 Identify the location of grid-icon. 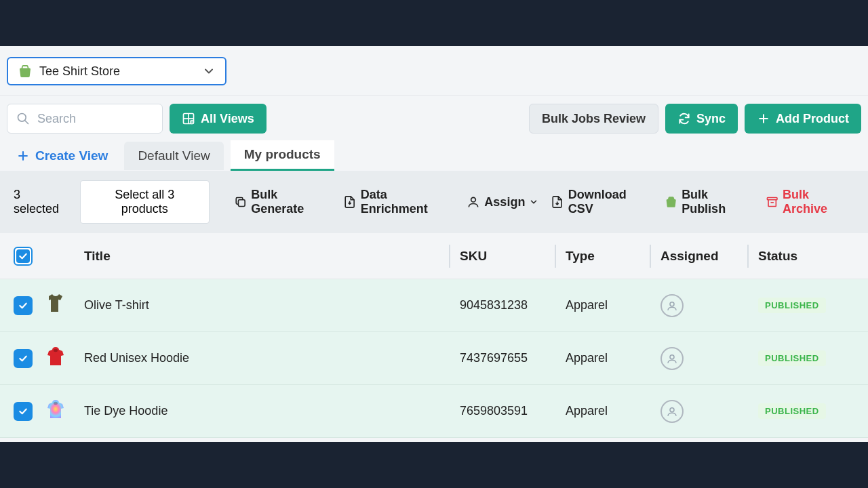
(189, 119).